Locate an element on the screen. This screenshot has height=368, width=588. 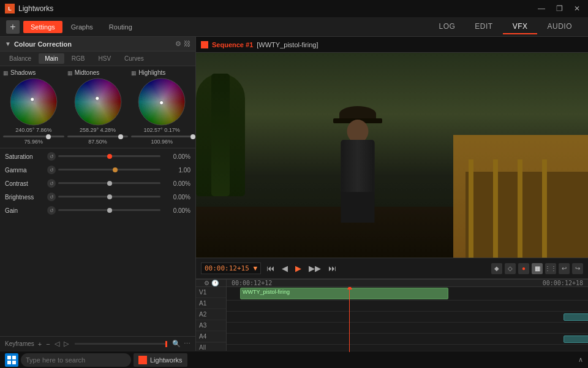
grid-icon: ▦ is located at coordinates (537, 269).